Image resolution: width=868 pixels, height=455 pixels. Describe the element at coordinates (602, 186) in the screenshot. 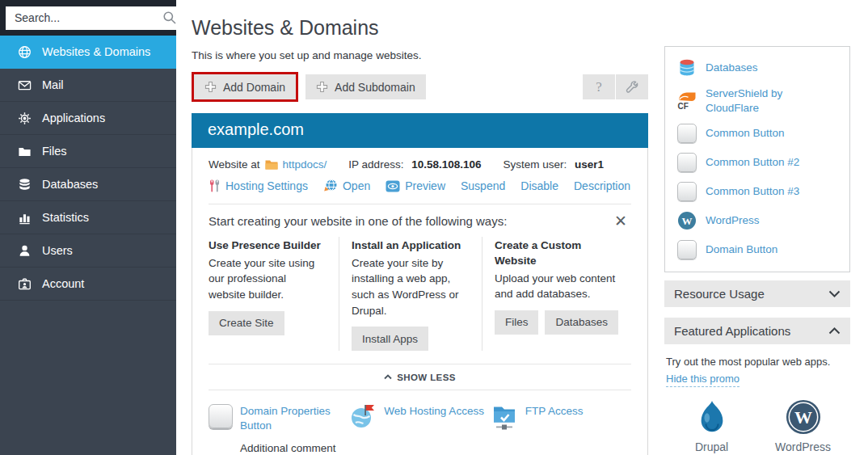

I see `description-link: Description` at that location.